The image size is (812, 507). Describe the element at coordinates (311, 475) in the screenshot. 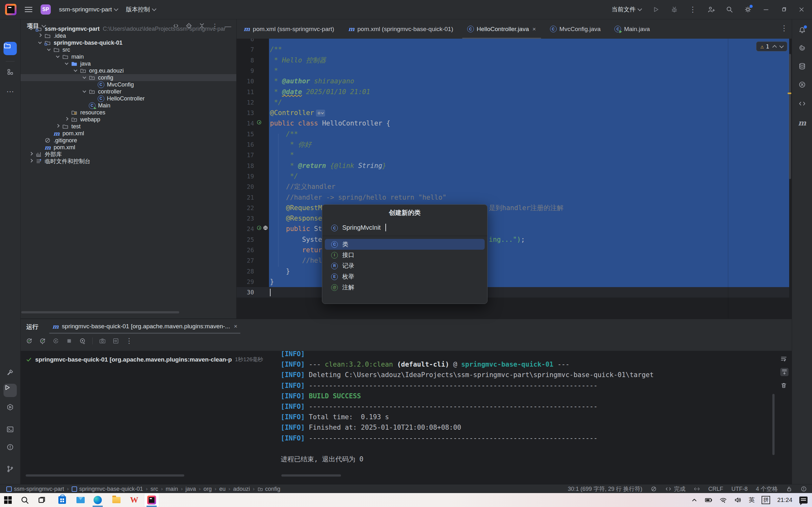

I see `console-hscrollbar` at that location.